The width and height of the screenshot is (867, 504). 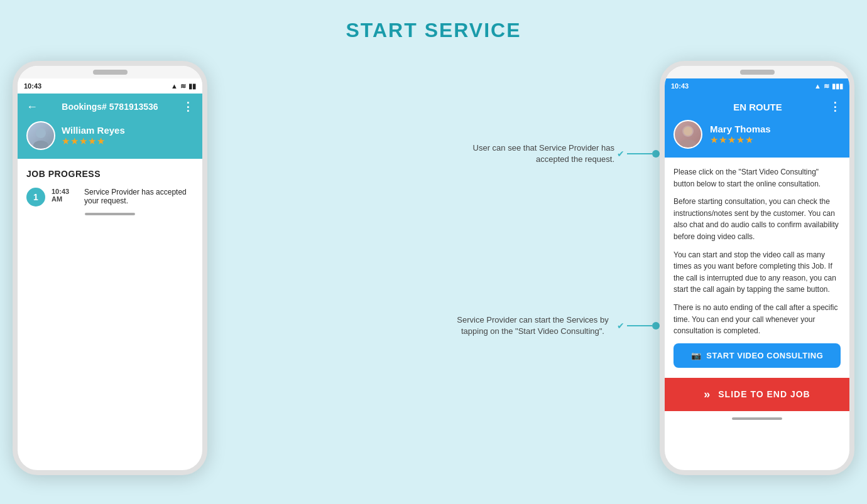 What do you see at coordinates (110, 107) in the screenshot?
I see `left-phone-header: ← Bookings# 5781913536 ⋮` at bounding box center [110, 107].